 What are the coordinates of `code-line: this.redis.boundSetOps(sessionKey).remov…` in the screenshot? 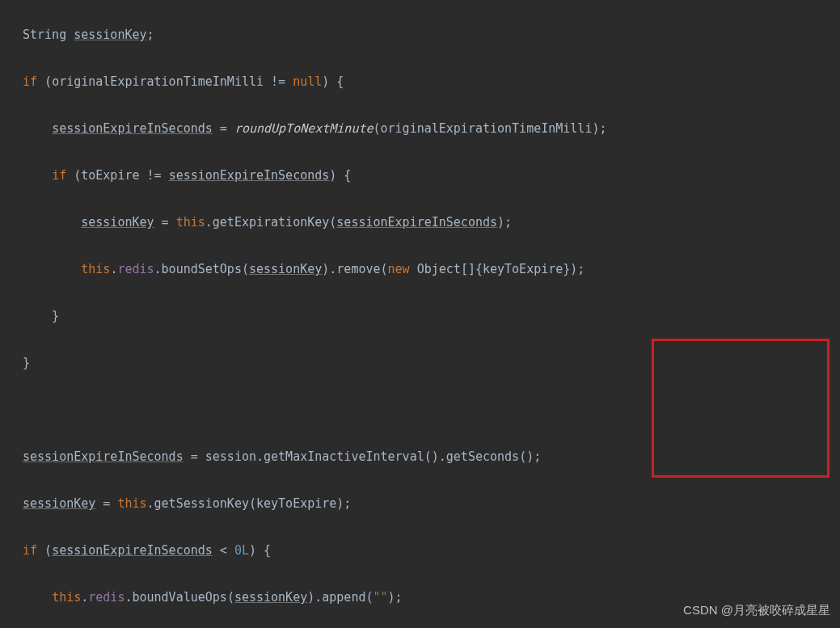 It's located at (432, 270).